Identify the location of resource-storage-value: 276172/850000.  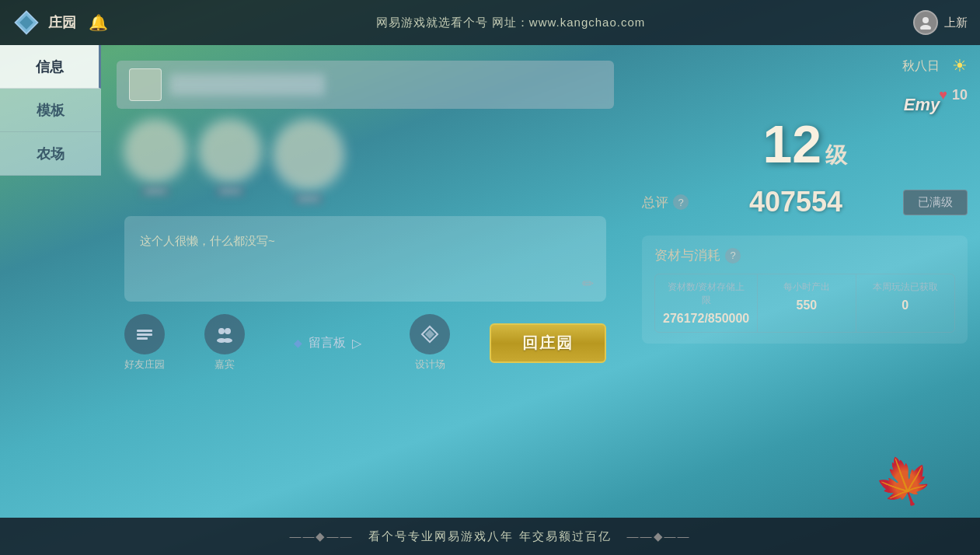
(706, 319).